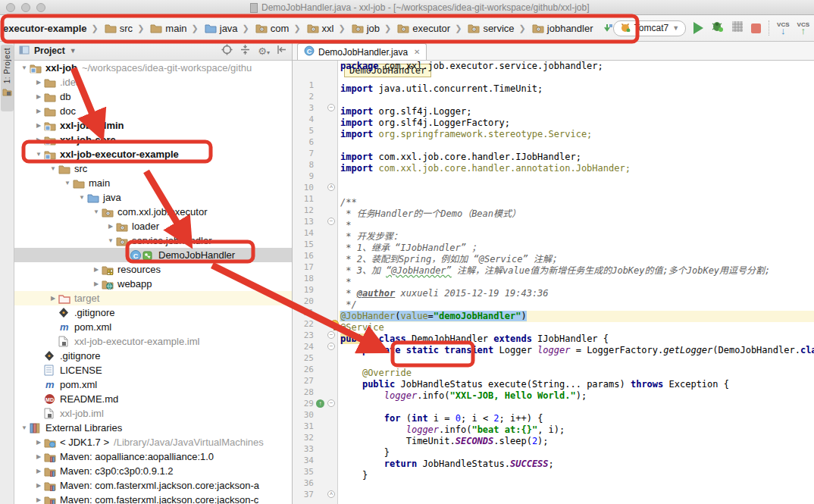  What do you see at coordinates (153, 139) in the screenshot?
I see `tree-item-xxl-job-core: ▶xxl-job-core` at bounding box center [153, 139].